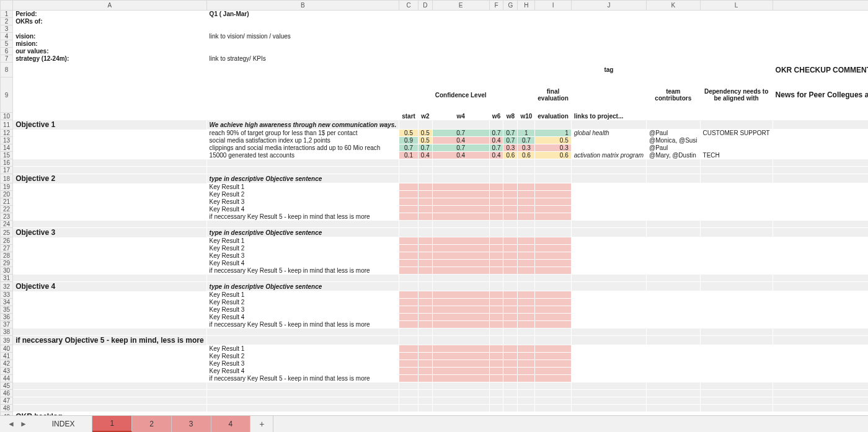  What do you see at coordinates (110, 59) in the screenshot?
I see `cell-A7: strategy (12-24m):` at bounding box center [110, 59].